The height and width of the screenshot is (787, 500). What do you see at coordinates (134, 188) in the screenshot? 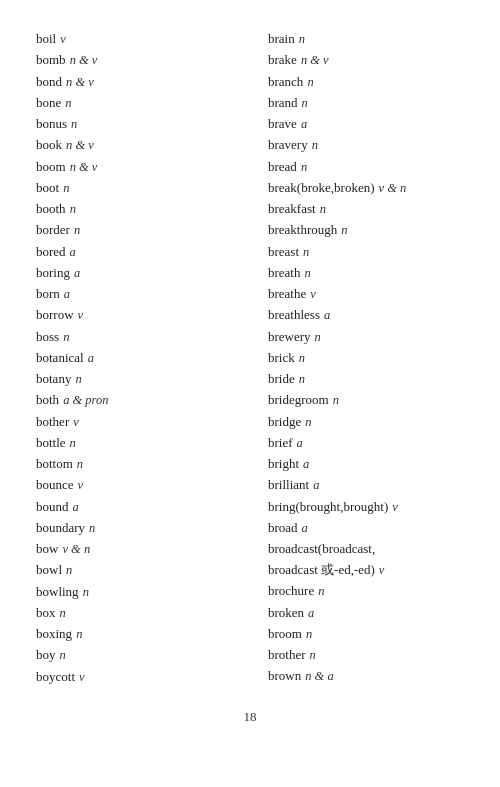
I see `list-item: bootn` at bounding box center [134, 188].